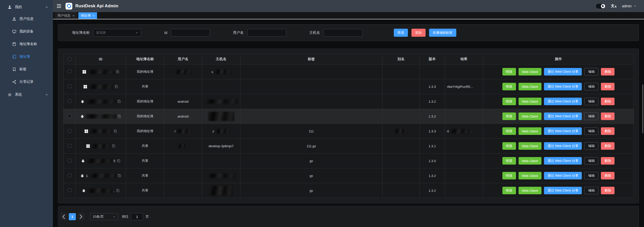  What do you see at coordinates (84, 72) in the screenshot?
I see `windows-icon` at bounding box center [84, 72].